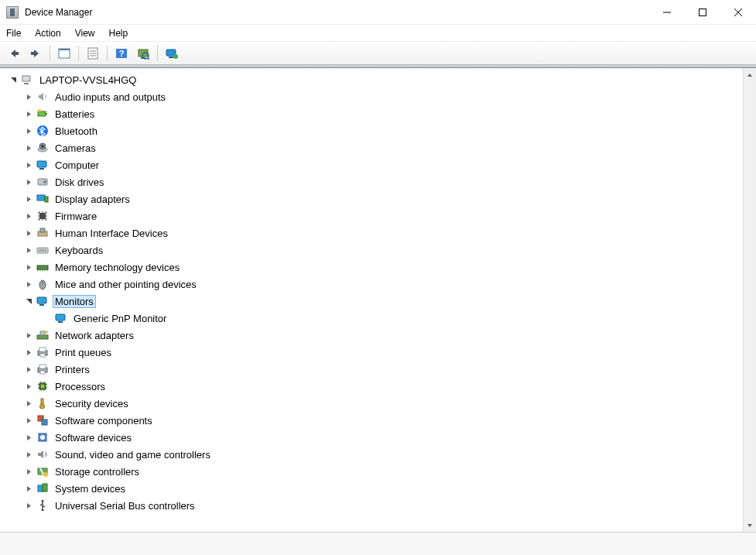 Image resolution: width=756 pixels, height=555 pixels. Describe the element at coordinates (375, 301) in the screenshot. I see `tree-category: Monitors` at that location.